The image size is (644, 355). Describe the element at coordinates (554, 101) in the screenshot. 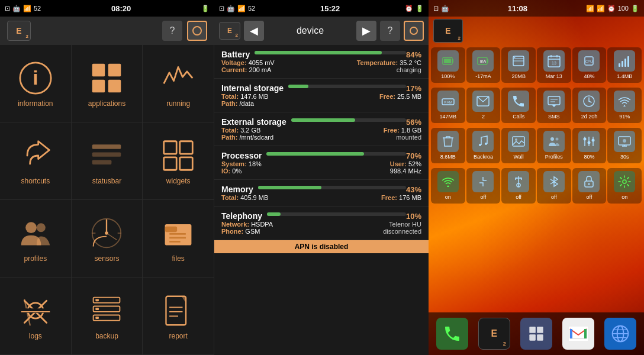

I see `widget-sms-icon` at that location.